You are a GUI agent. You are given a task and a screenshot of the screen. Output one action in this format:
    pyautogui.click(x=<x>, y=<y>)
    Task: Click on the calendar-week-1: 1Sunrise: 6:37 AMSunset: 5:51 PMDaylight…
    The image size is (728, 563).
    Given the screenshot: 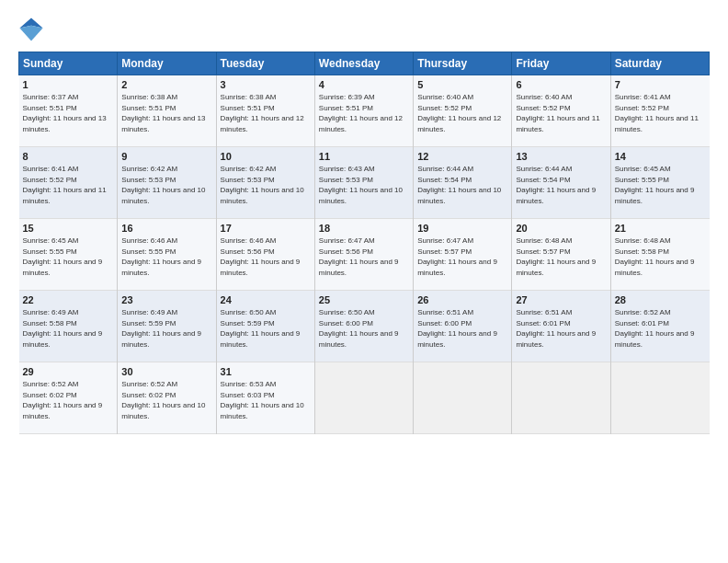 What is the action you would take?
    pyautogui.click(x=364, y=111)
    